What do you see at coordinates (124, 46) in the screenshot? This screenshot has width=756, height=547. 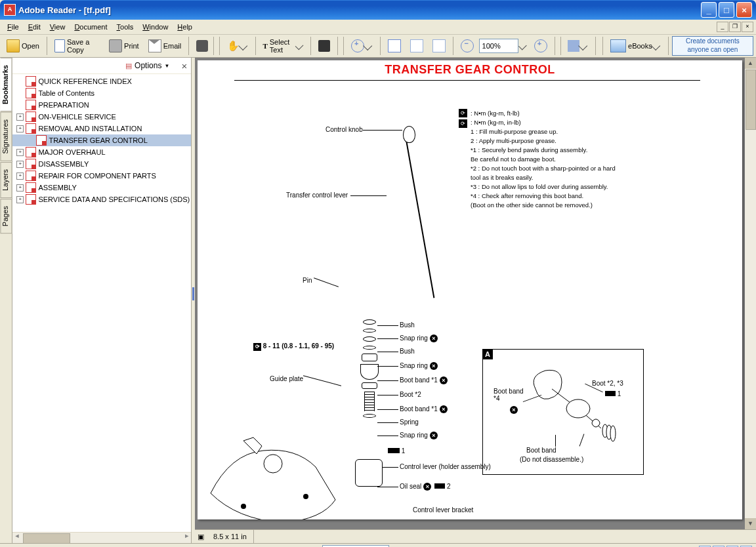 I see `print-button: Print` at bounding box center [124, 46].